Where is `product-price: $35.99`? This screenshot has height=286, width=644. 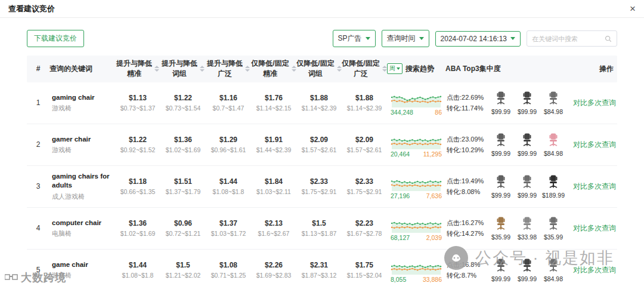 product-price: $35.99 is located at coordinates (501, 237).